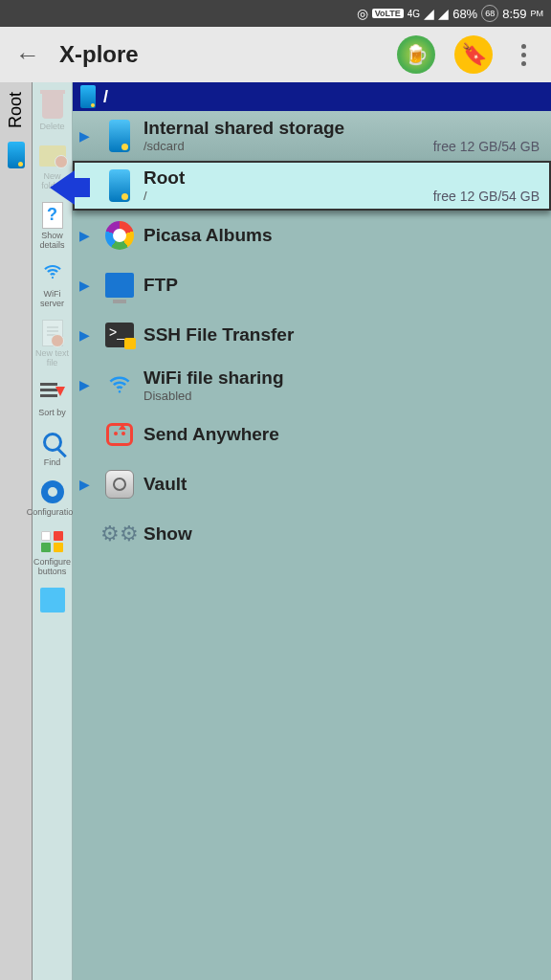 This screenshot has width=551, height=980. What do you see at coordinates (53, 492) in the screenshot?
I see `gear-icon` at bounding box center [53, 492].